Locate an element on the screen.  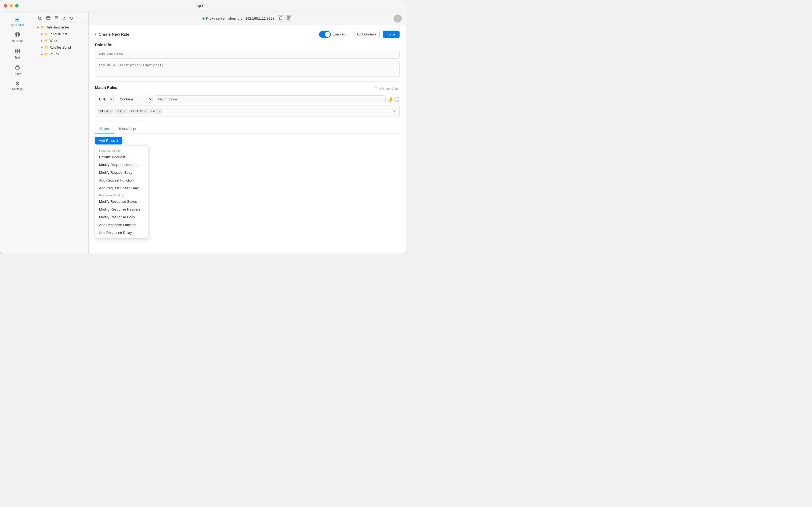
match-method-select: Contains Equals Matches(Regex) is located at coordinates (134, 99).